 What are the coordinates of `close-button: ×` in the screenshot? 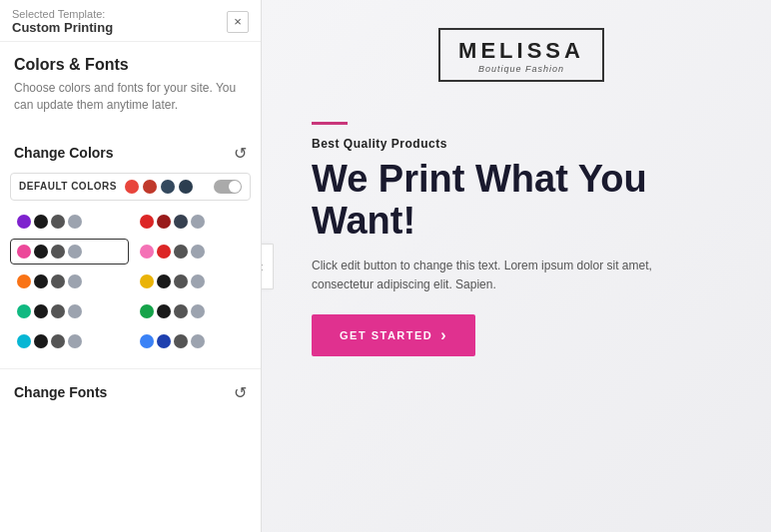 It's located at (238, 22).